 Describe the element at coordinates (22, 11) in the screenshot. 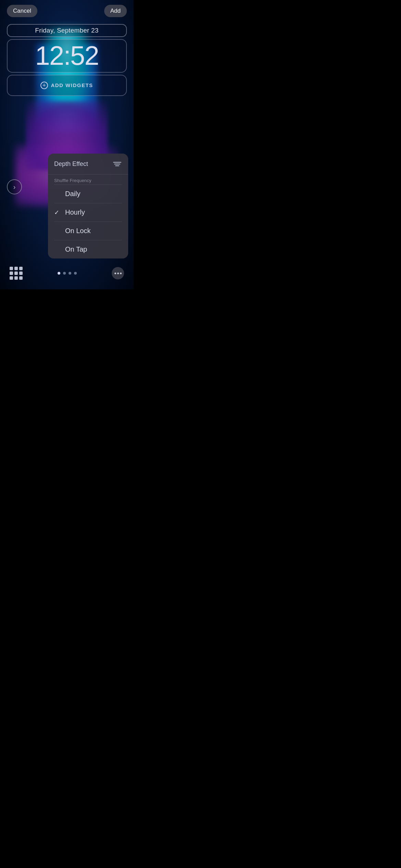

I see `cancel-button: Cancel` at that location.